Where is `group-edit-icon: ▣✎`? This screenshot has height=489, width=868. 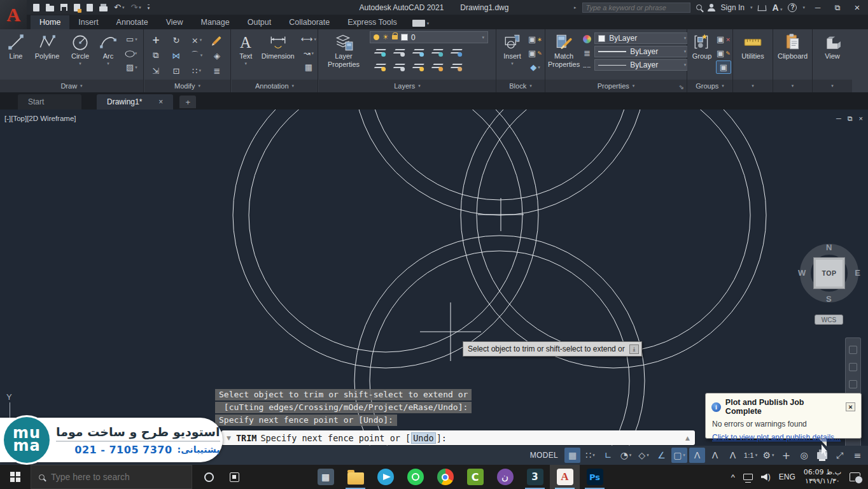
group-edit-icon: ▣✎ is located at coordinates (724, 53).